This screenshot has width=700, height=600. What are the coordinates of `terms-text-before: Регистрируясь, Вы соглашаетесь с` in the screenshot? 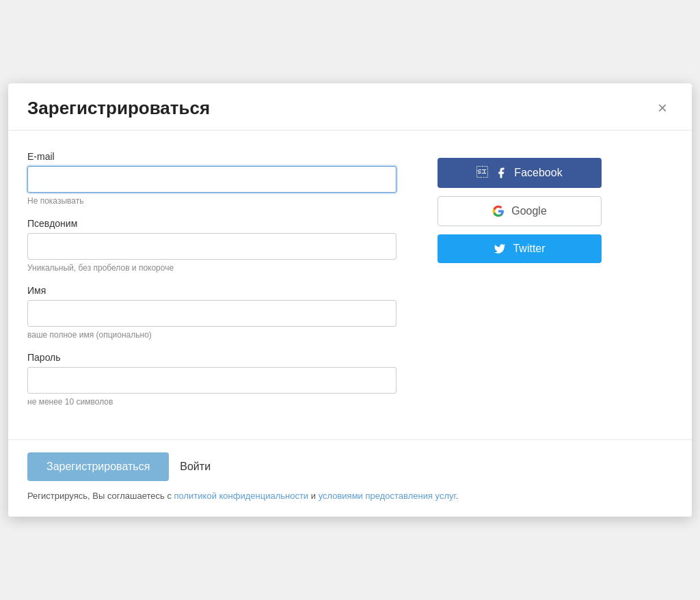 It's located at (101, 496).